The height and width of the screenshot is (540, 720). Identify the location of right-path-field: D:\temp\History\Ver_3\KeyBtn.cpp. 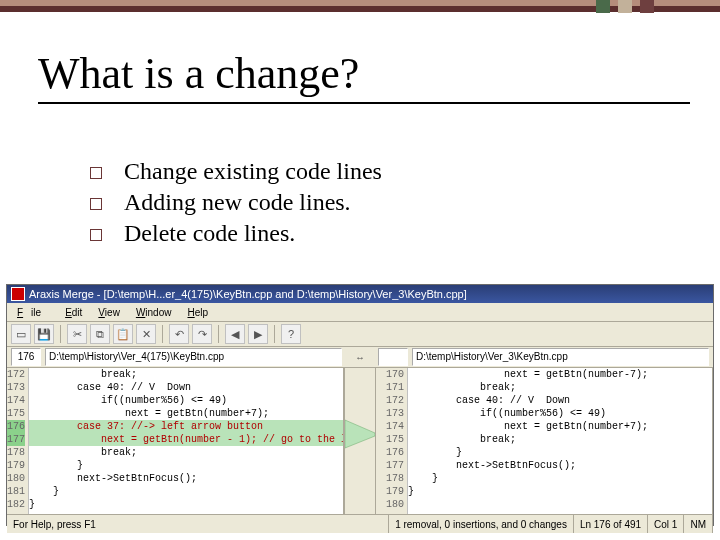
(560, 357).